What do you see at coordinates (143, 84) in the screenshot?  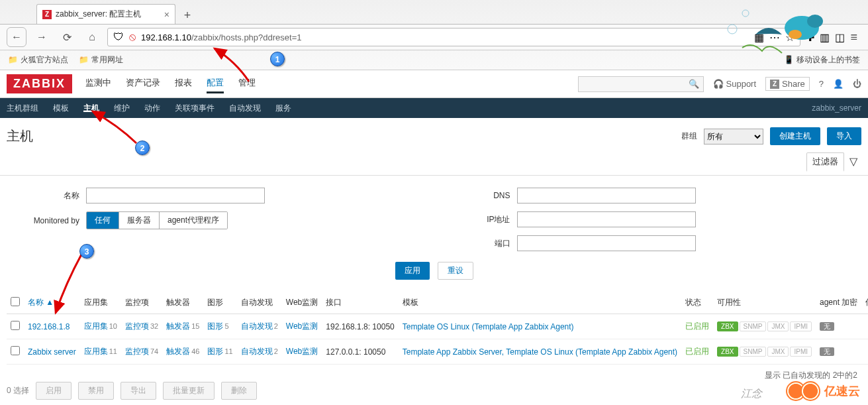 I see `nav-inventory: 资产记录` at bounding box center [143, 84].